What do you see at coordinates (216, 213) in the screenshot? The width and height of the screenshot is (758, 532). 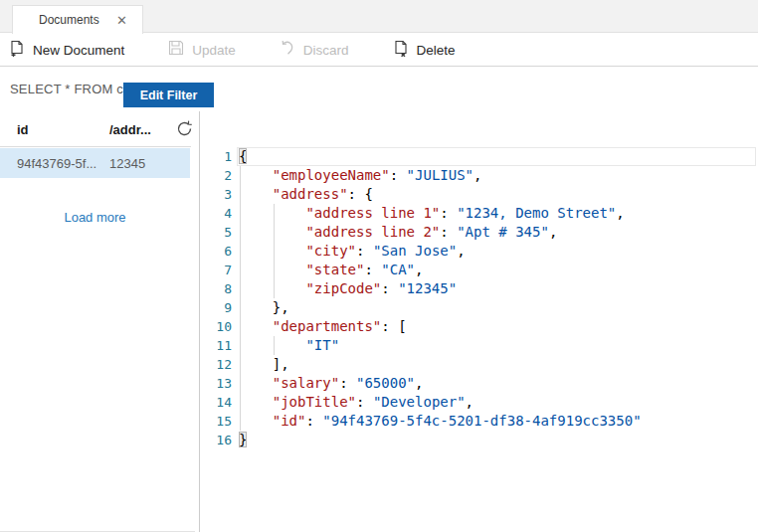 I see `line-number: 4` at bounding box center [216, 213].